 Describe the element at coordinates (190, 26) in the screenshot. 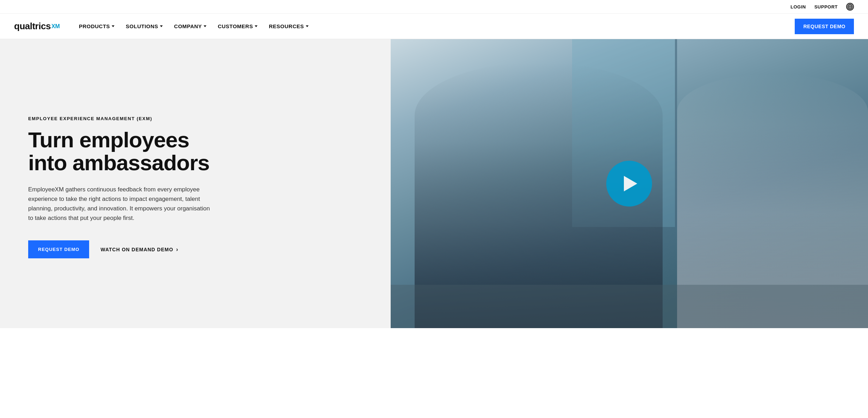

I see `nav-item-company: COMPANY` at that location.